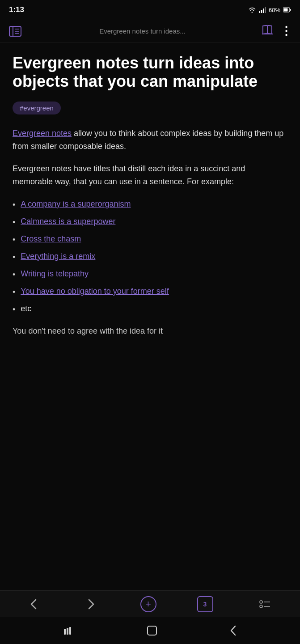 Image resolution: width=300 pixels, height=644 pixels. I want to click on more-options-icon: ⋮, so click(287, 31).